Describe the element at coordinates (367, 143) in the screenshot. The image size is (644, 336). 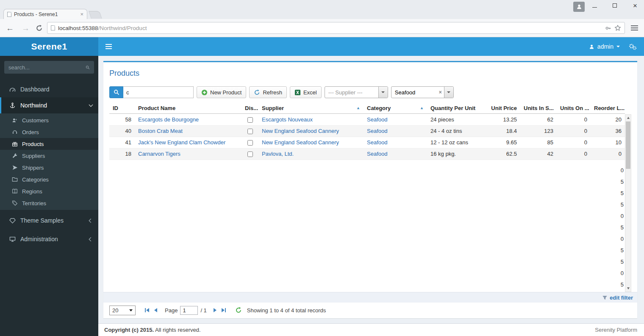
I see `table-row: 41 Jack's New England Clam Chowder New E…` at that location.